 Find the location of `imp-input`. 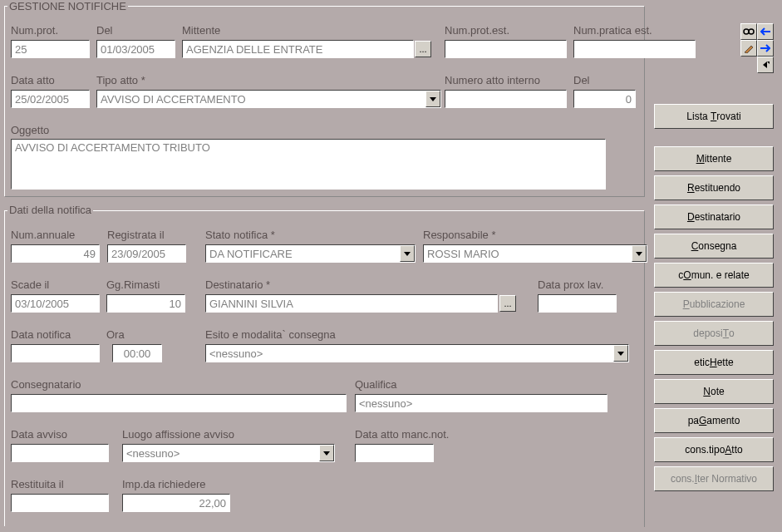

imp-input is located at coordinates (176, 503).